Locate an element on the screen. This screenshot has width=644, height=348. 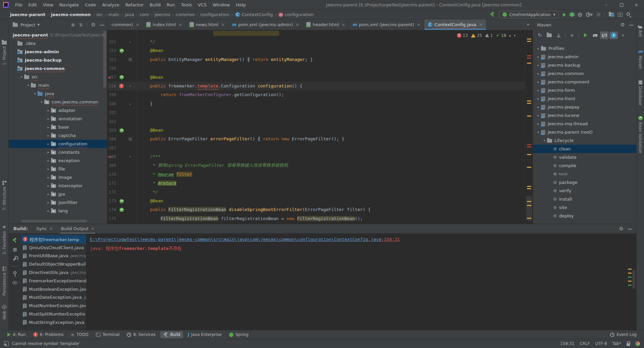
editor-tab: pom.xml (jeecms-parent)× is located at coordinates (386, 25).